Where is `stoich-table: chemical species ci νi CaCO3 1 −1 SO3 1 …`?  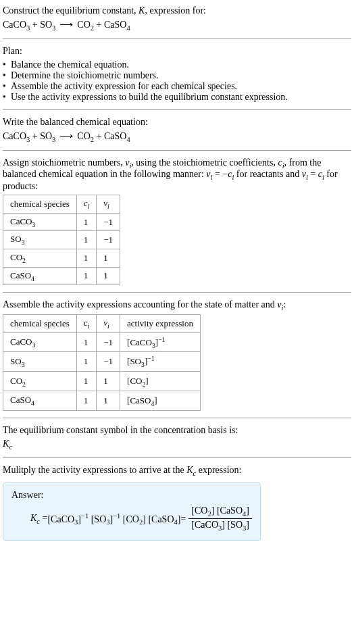 stoich-table: chemical species ci νi CaCO3 1 −1 SO3 1 … is located at coordinates (61, 240).